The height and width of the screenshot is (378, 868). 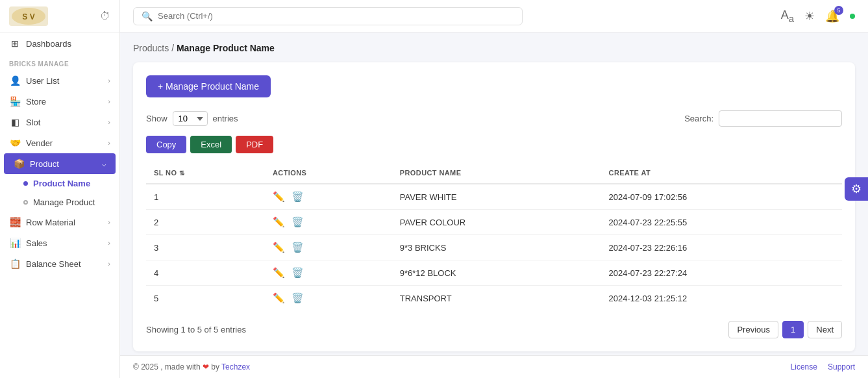 What do you see at coordinates (328, 16) in the screenshot?
I see `search-box: 🔍` at bounding box center [328, 16].